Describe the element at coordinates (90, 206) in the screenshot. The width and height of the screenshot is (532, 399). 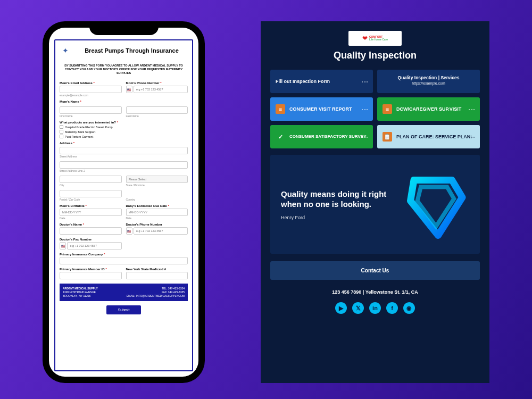
I see `birthdate-label: Mom's Birthdate *` at that location.